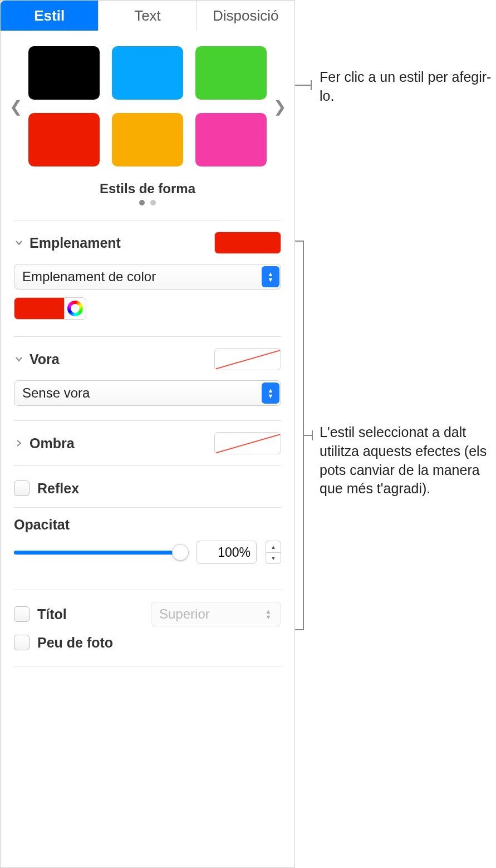 The width and height of the screenshot is (496, 868). Describe the element at coordinates (50, 16) in the screenshot. I see `tab-style: Estil` at that location.